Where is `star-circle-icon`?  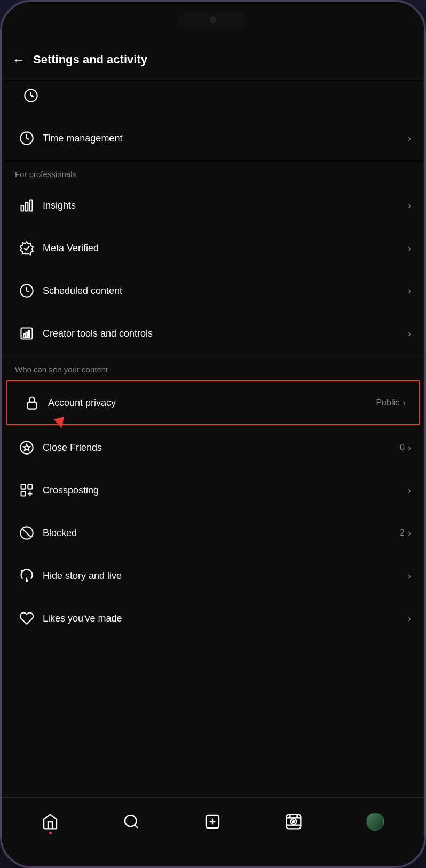 star-circle-icon is located at coordinates (27, 448).